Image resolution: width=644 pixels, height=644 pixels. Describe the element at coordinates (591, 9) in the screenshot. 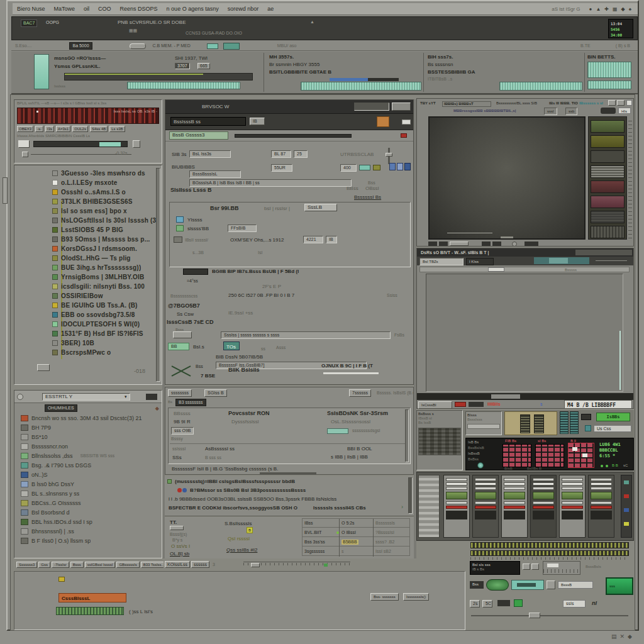

I see `menubar-icon: ●` at that location.